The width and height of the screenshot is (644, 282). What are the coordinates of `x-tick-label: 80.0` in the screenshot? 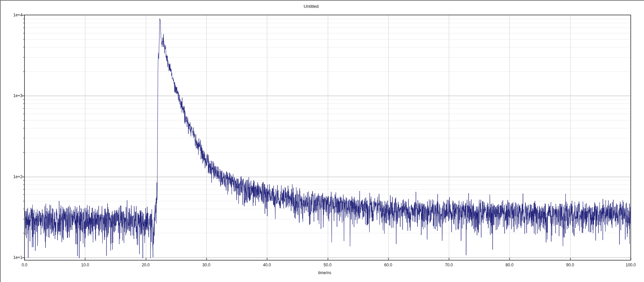 It's located at (509, 265).